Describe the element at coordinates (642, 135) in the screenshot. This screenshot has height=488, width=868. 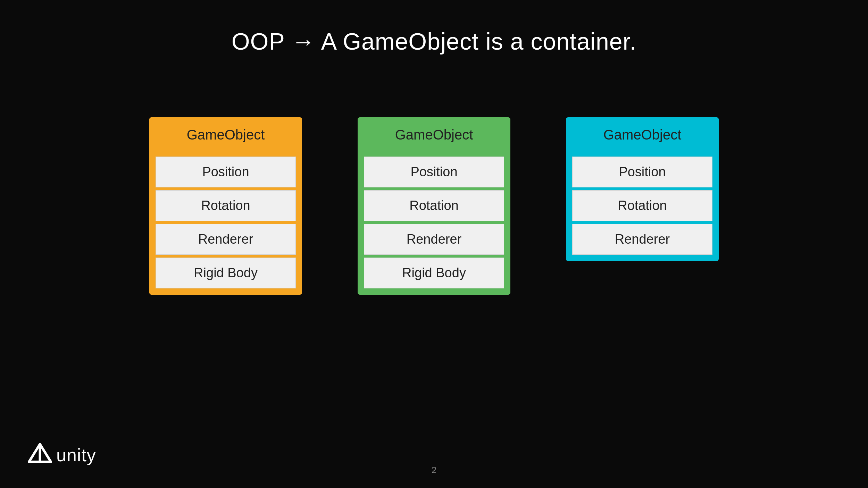
I see `card-header-cyan: GameObject` at that location.